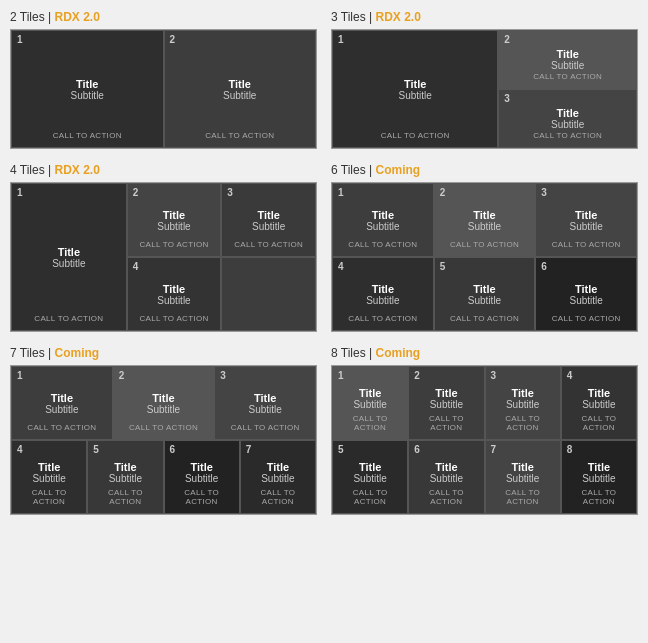 The height and width of the screenshot is (643, 648). What do you see at coordinates (268, 294) in the screenshot?
I see `tile-4-4b` at bounding box center [268, 294].